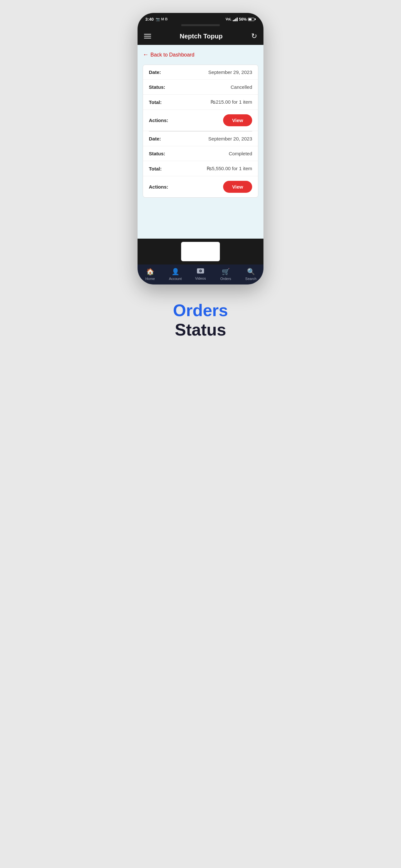 Image resolution: width=401 pixels, height=868 pixels. I want to click on order-1-date-value: September 29, 2023, so click(230, 72).